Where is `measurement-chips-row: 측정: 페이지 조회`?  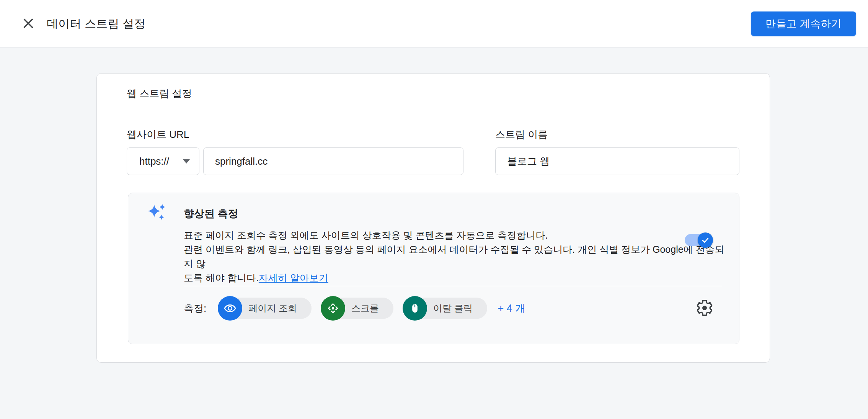 measurement-chips-row: 측정: 페이지 조회 is located at coordinates (449, 308).